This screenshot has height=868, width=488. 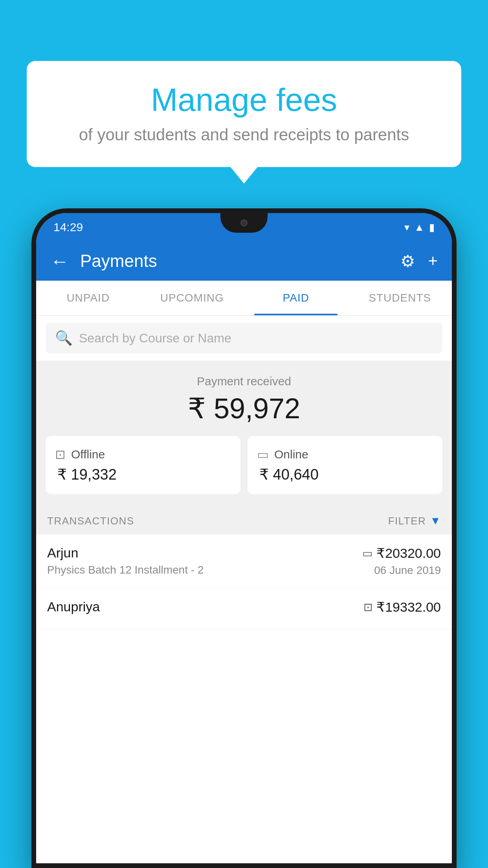 What do you see at coordinates (400, 298) in the screenshot?
I see `tab-students: STUDENTS` at bounding box center [400, 298].